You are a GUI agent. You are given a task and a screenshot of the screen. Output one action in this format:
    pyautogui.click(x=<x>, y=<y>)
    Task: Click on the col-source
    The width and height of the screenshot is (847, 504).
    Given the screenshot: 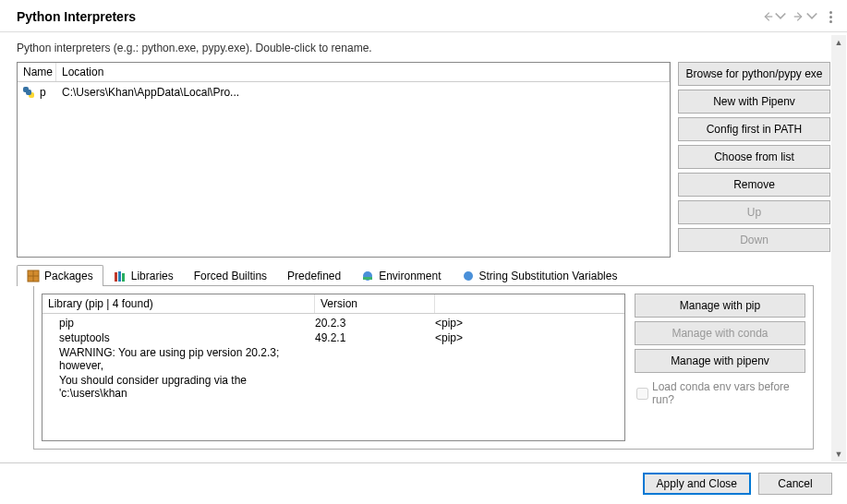 What is the action you would take?
    pyautogui.click(x=530, y=304)
    